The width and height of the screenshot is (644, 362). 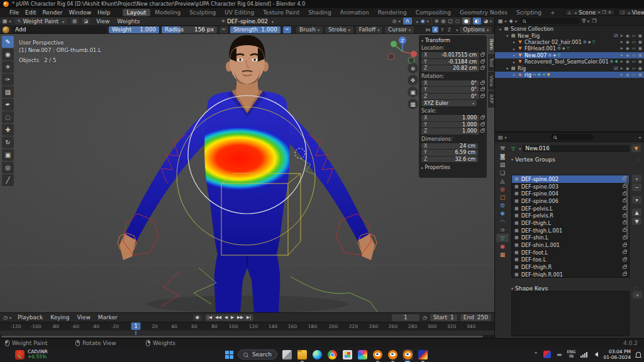 What do you see at coordinates (636, 212) in the screenshot?
I see `move-group-up-button: ▲` at bounding box center [636, 212].